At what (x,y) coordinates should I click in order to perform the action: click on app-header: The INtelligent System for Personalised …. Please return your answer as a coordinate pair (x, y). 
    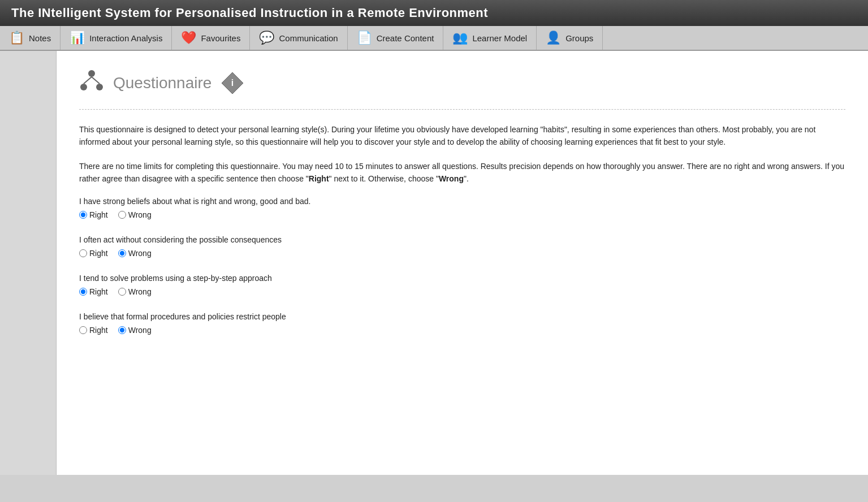
    Looking at the image, I should click on (434, 13).